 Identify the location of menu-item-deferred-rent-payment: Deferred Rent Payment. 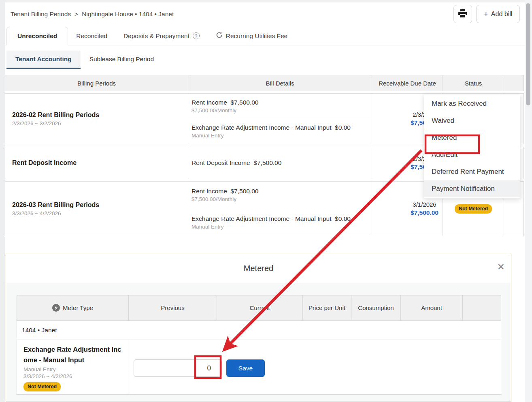
(472, 172).